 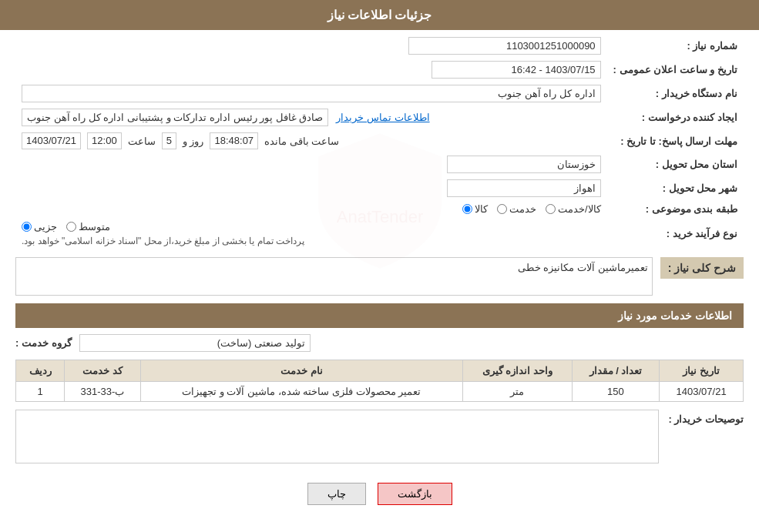 What do you see at coordinates (382, 117) in the screenshot?
I see `contact-link: اطلاعات تماس خریدار` at bounding box center [382, 117].